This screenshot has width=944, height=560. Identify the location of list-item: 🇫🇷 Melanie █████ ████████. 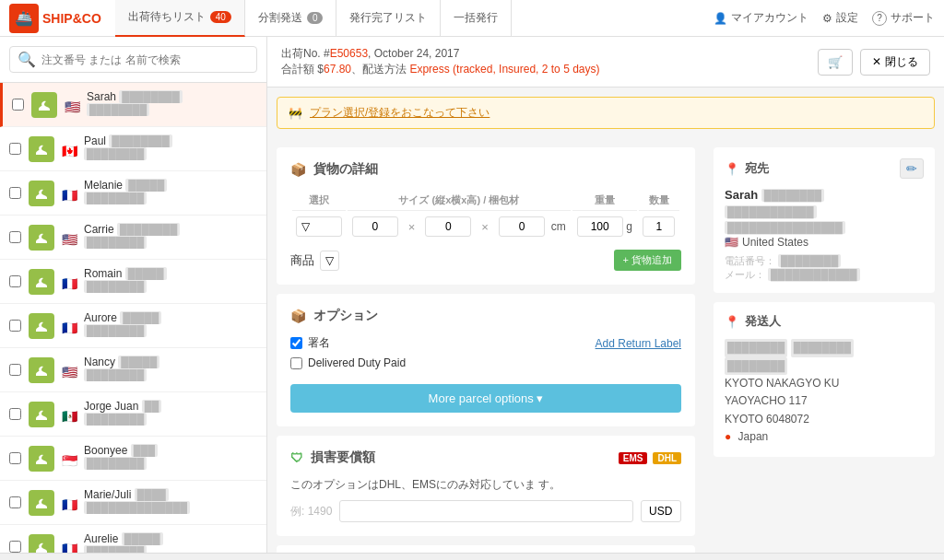
(133, 193).